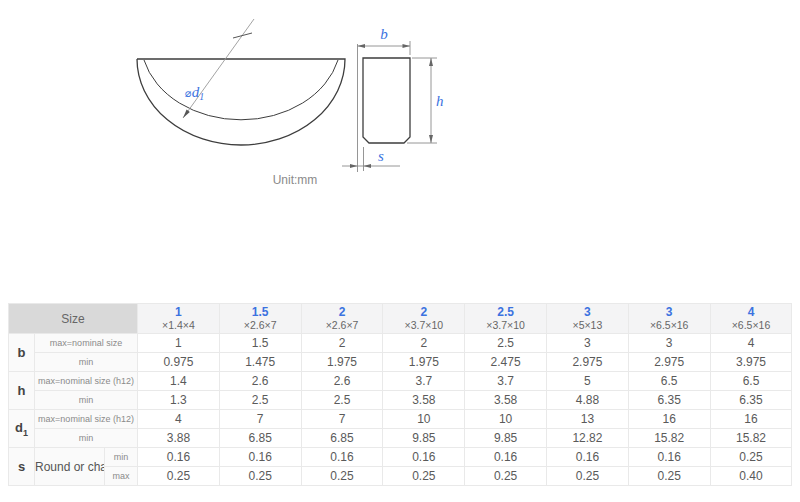 Image resolution: width=800 pixels, height=502 pixels. What do you see at coordinates (178, 326) in the screenshot?
I see `size-dimensions-value: ×1.4×4` at bounding box center [178, 326].